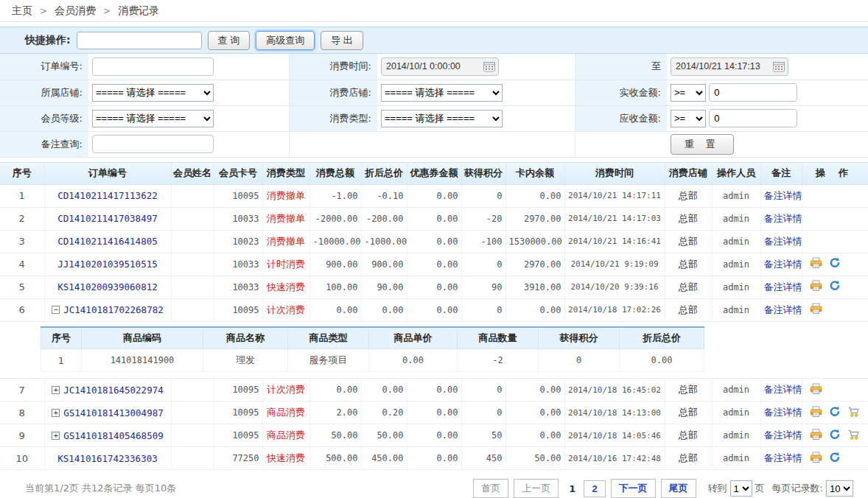 The width and height of the screenshot is (868, 498). Describe the element at coordinates (153, 66) in the screenshot. I see `order-no-input` at that location.